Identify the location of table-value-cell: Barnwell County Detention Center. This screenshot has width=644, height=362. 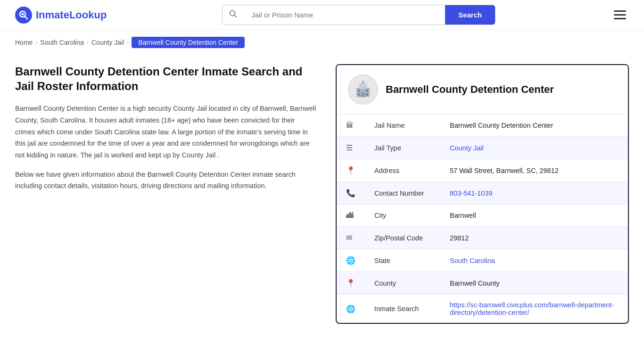
(534, 125).